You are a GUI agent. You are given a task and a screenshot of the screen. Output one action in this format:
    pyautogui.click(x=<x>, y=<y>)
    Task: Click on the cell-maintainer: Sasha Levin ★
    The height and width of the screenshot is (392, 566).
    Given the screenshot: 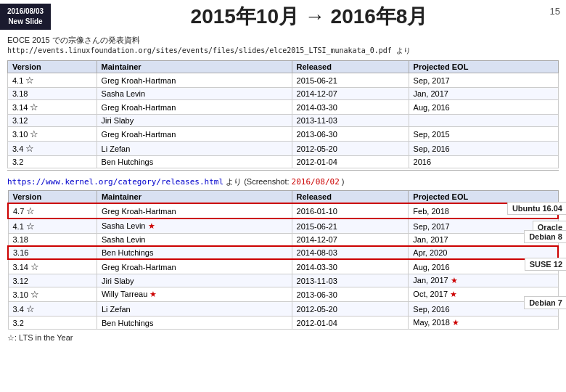 What is the action you would take?
    pyautogui.click(x=194, y=226)
    